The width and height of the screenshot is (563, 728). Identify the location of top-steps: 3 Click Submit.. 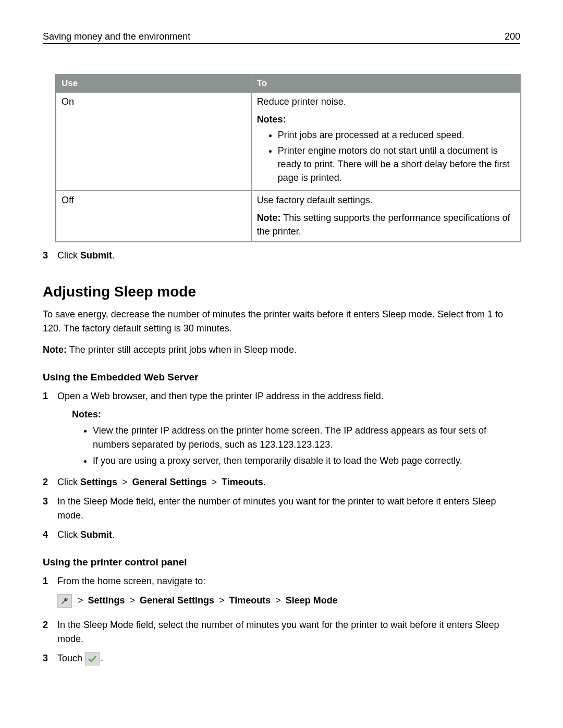
(282, 255).